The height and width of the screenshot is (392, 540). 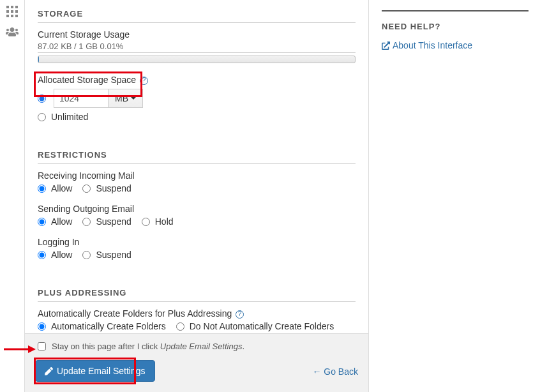 What do you see at coordinates (197, 209) in the screenshot?
I see `outgoing-label: Sending Outgoing Email` at bounding box center [197, 209].